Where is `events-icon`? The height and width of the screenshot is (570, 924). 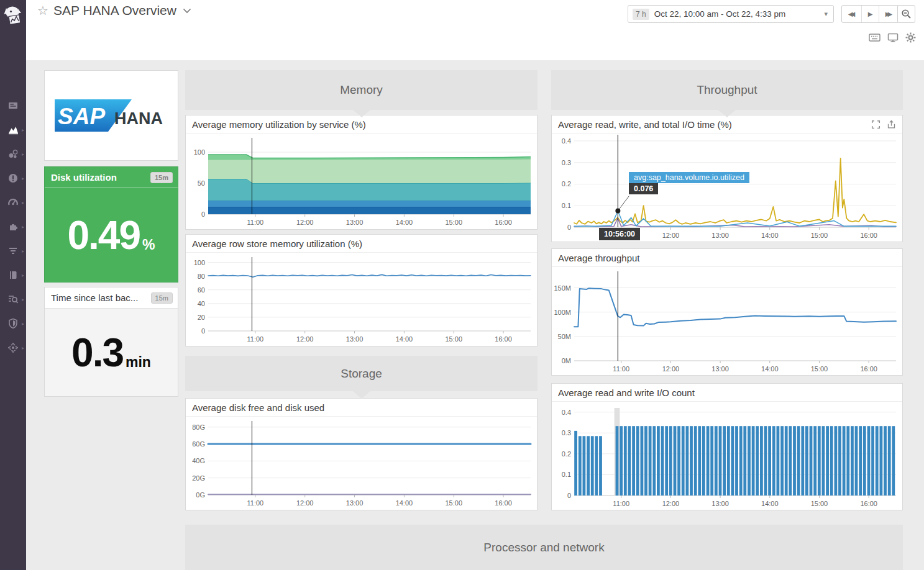 events-icon is located at coordinates (13, 106).